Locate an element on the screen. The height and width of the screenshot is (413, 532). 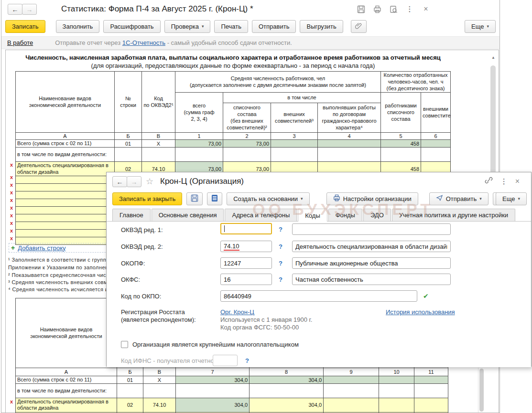
status-state-link: В работе is located at coordinates (20, 43).